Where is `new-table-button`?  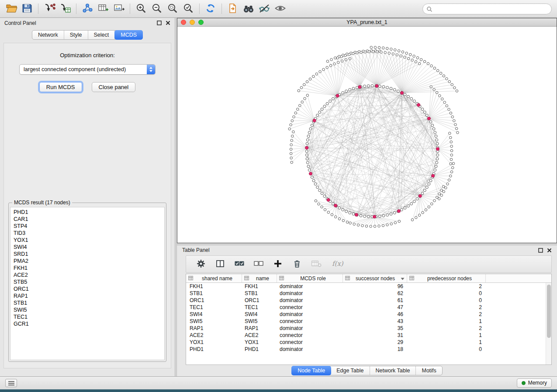 new-table-button is located at coordinates (103, 9).